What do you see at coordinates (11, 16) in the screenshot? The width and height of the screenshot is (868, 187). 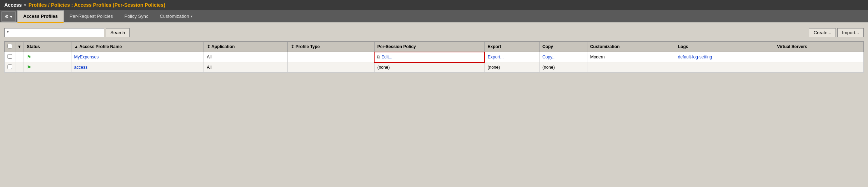 I see `gear-arrow-icon: ▾` at bounding box center [11, 16].